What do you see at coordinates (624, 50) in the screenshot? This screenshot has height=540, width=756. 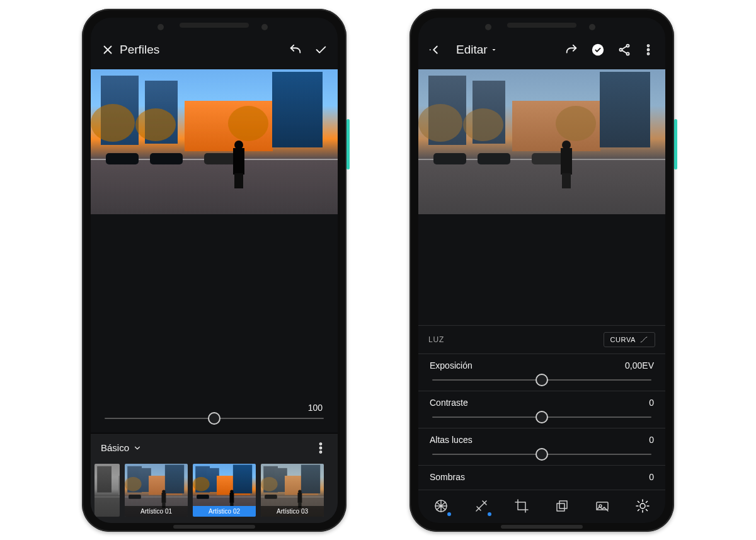 I see `share-icon` at bounding box center [624, 50].